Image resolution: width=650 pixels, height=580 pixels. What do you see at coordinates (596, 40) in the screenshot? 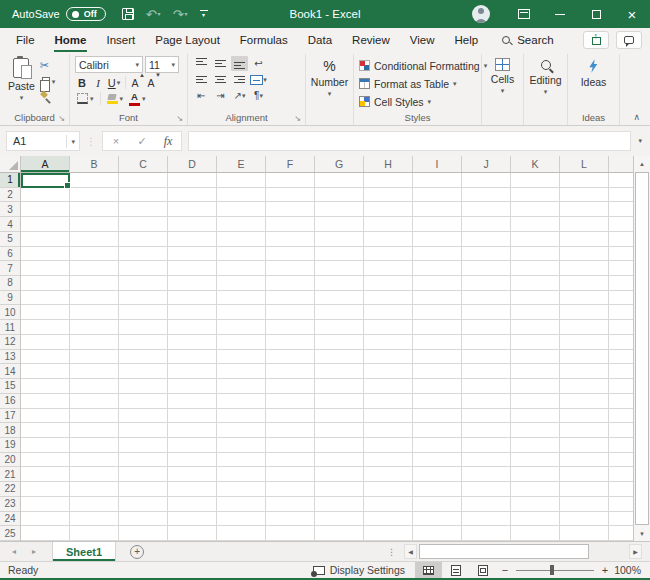
I see `share-button` at bounding box center [596, 40].